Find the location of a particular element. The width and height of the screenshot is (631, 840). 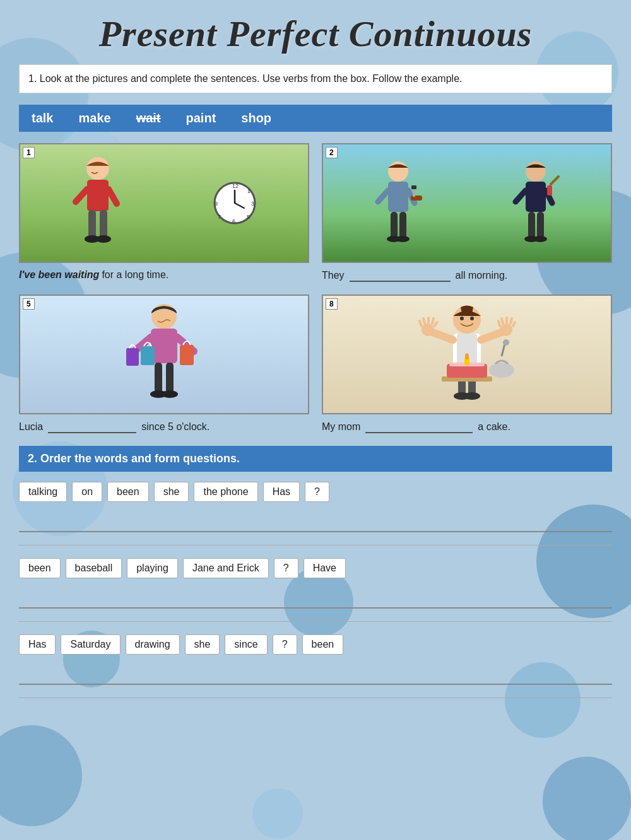

picture-8: 8 is located at coordinates (467, 354).